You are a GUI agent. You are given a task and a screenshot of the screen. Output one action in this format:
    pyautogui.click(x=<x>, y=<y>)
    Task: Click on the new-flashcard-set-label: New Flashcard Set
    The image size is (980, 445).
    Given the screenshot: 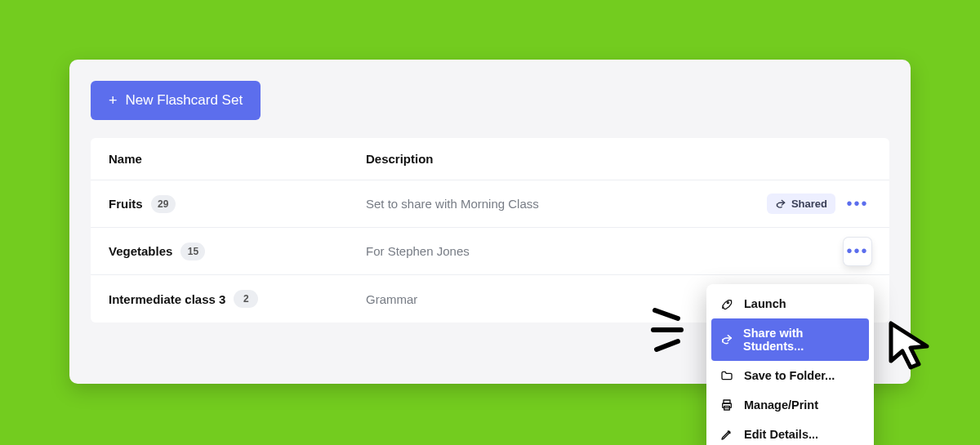 What is the action you would take?
    pyautogui.click(x=185, y=100)
    